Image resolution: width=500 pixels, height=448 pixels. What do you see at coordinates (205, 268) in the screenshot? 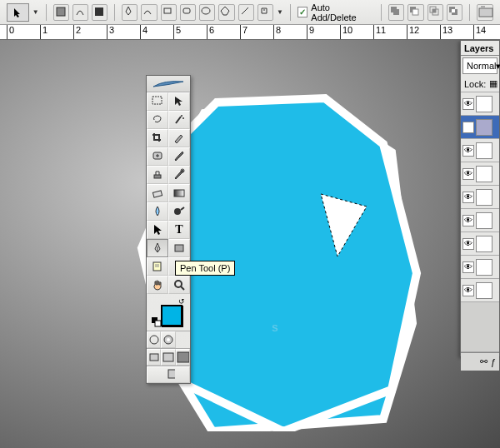
I see `tooltip: Pen Tool (P)` at bounding box center [205, 268].